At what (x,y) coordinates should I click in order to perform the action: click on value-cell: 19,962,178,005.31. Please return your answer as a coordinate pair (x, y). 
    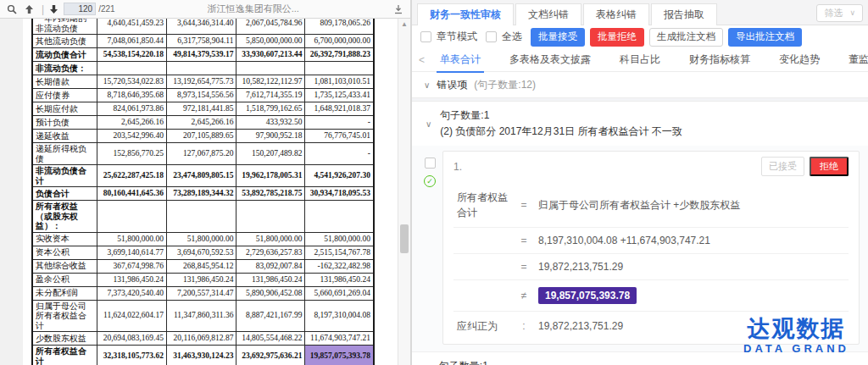
    Looking at the image, I should click on (271, 176).